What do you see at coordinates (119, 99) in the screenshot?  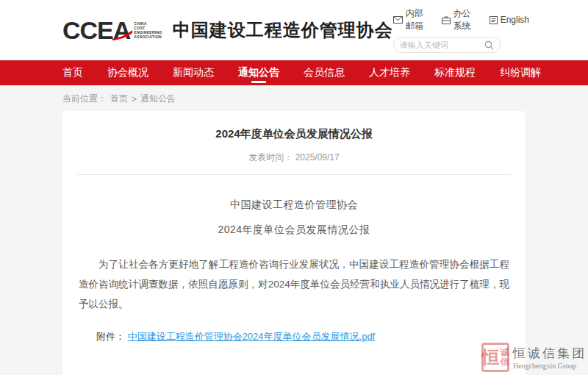 I see `breadcrumb-home-link: 首页` at bounding box center [119, 99].